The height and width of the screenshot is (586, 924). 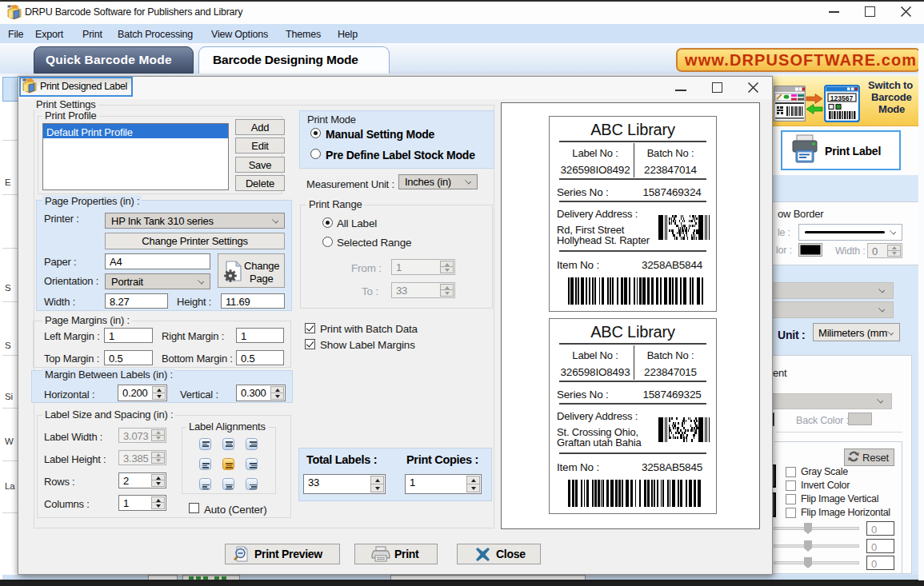 What do you see at coordinates (842, 98) in the screenshot?
I see `svg-text: 123567` at bounding box center [842, 98].